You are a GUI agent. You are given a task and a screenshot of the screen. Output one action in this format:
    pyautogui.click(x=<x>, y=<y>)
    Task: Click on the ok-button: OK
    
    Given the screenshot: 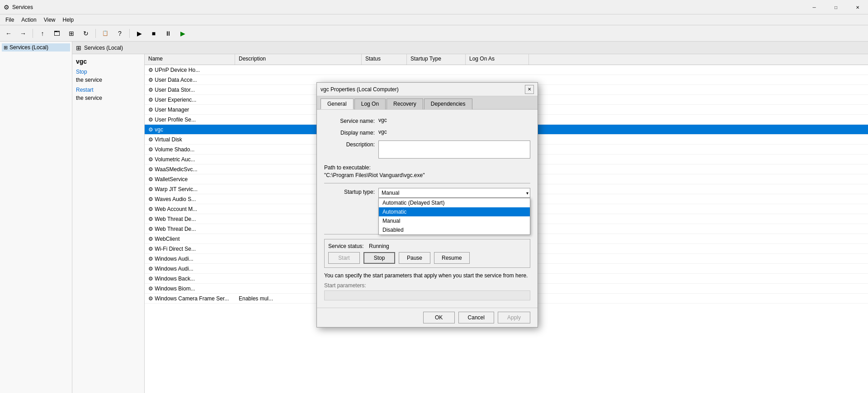 What is the action you would take?
    pyautogui.click(x=439, y=318)
    